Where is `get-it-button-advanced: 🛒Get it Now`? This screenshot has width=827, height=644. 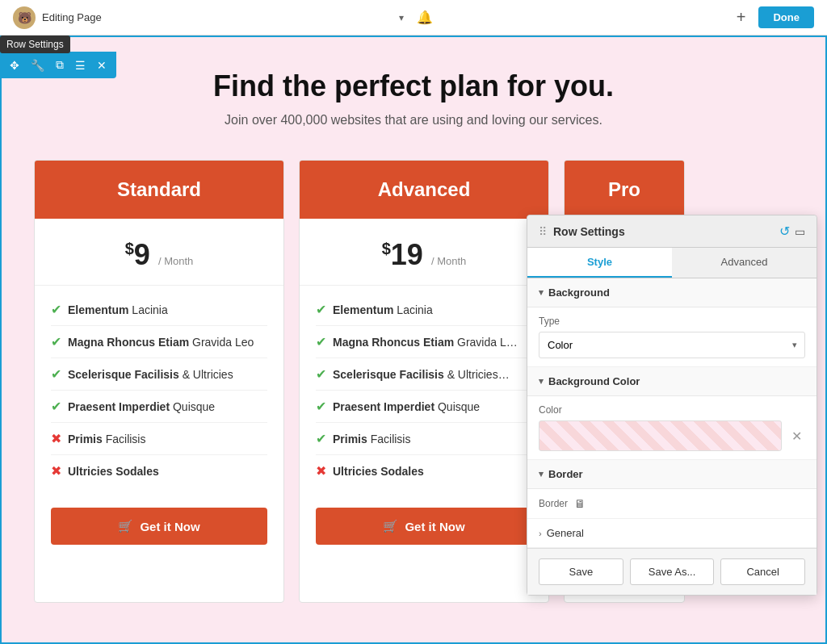
get-it-button-advanced: 🛒Get it Now is located at coordinates (424, 526).